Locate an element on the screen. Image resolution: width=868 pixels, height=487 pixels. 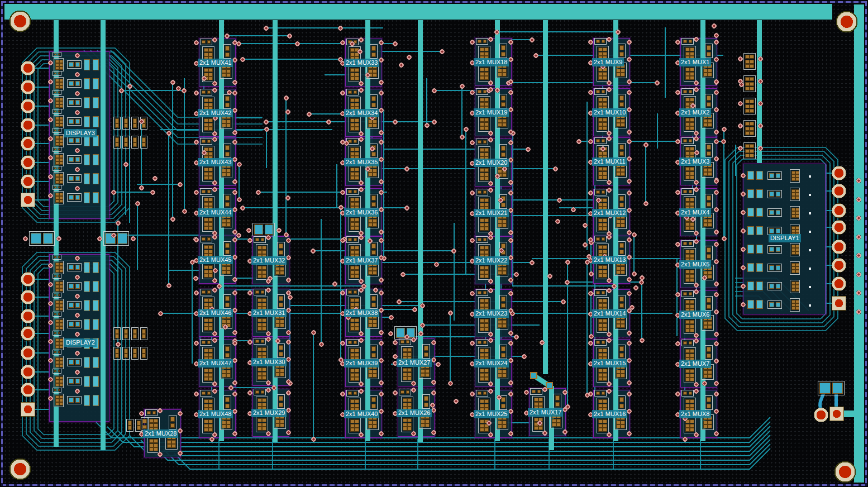
through-hole-pad is located at coordinates (837, 414).